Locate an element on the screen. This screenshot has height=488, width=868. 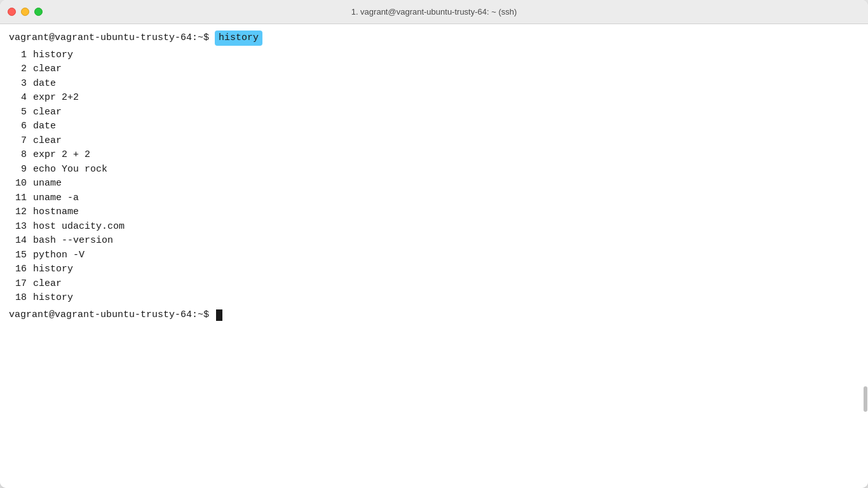
history-entry: 10uname is located at coordinates (434, 184).